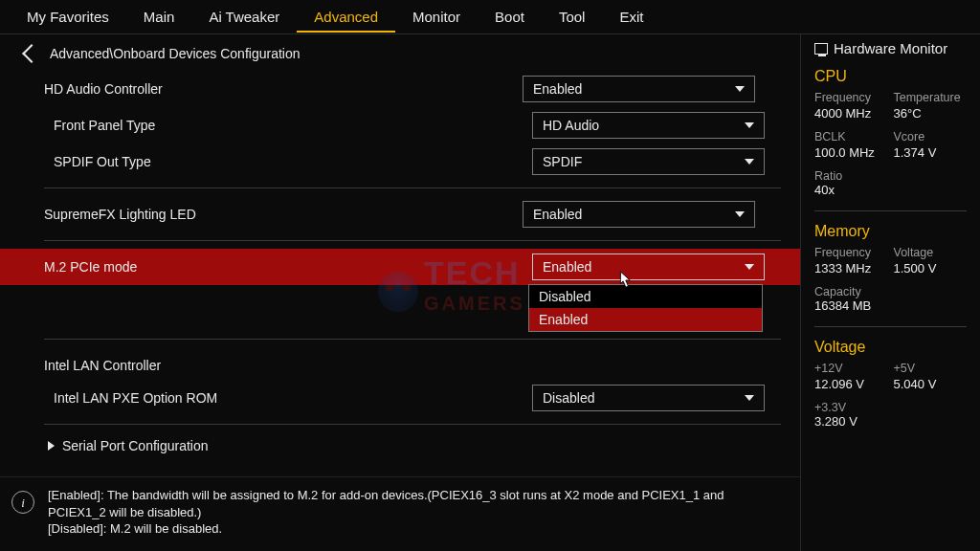  What do you see at coordinates (412, 443) in the screenshot?
I see `expand-serial: Serial Port Configuration` at bounding box center [412, 443].